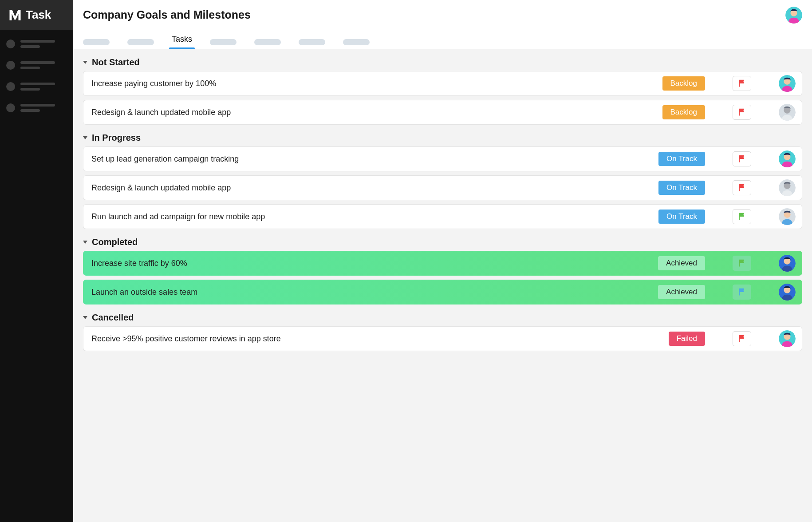 This screenshot has height=522, width=812. I want to click on header: Company Goals and Milestones, so click(443, 15).